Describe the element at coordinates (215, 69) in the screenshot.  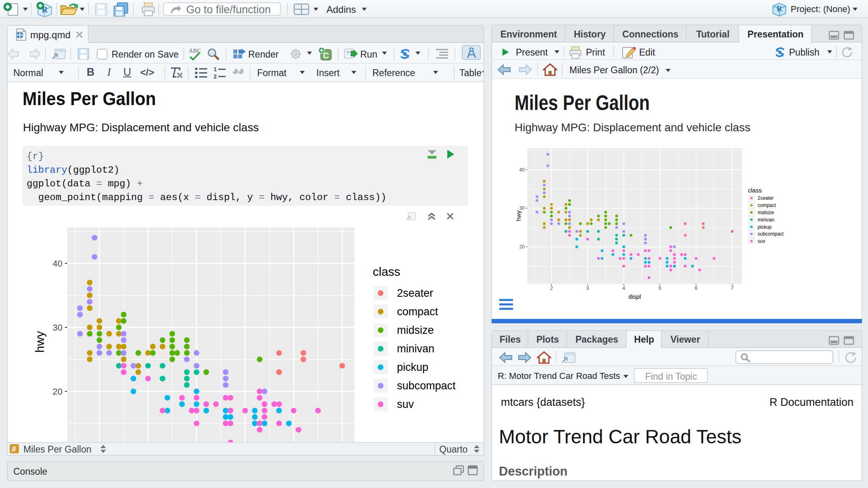
I see `svg-text: 1` at that location.